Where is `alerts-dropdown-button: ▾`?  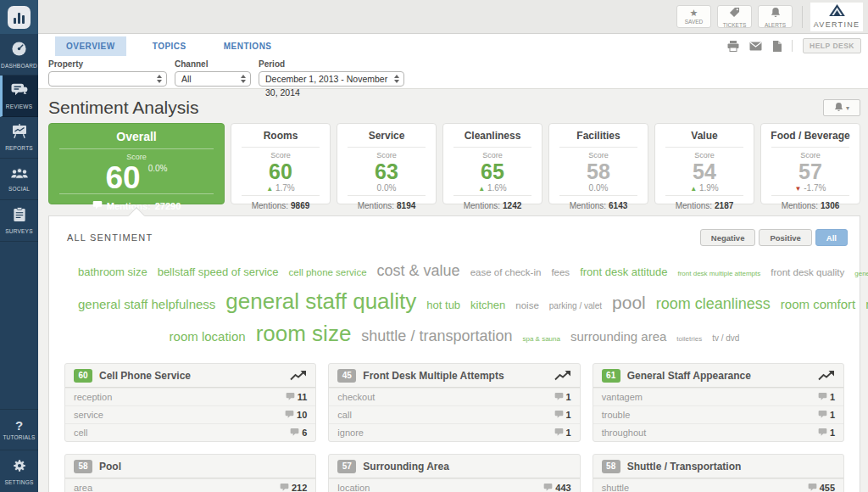 alerts-dropdown-button: ▾ is located at coordinates (842, 108).